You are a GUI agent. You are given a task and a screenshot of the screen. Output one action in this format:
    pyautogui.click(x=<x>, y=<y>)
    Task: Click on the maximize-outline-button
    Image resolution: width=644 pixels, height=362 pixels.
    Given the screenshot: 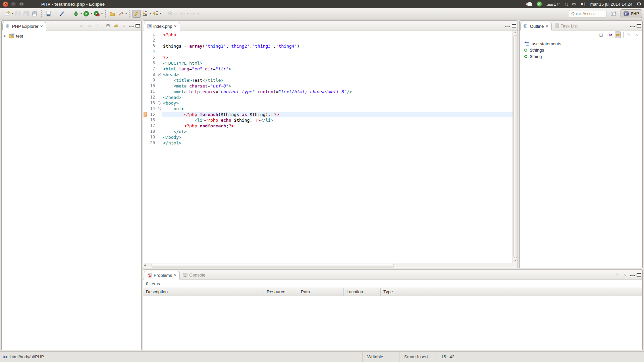 What is the action you would take?
    pyautogui.click(x=639, y=25)
    